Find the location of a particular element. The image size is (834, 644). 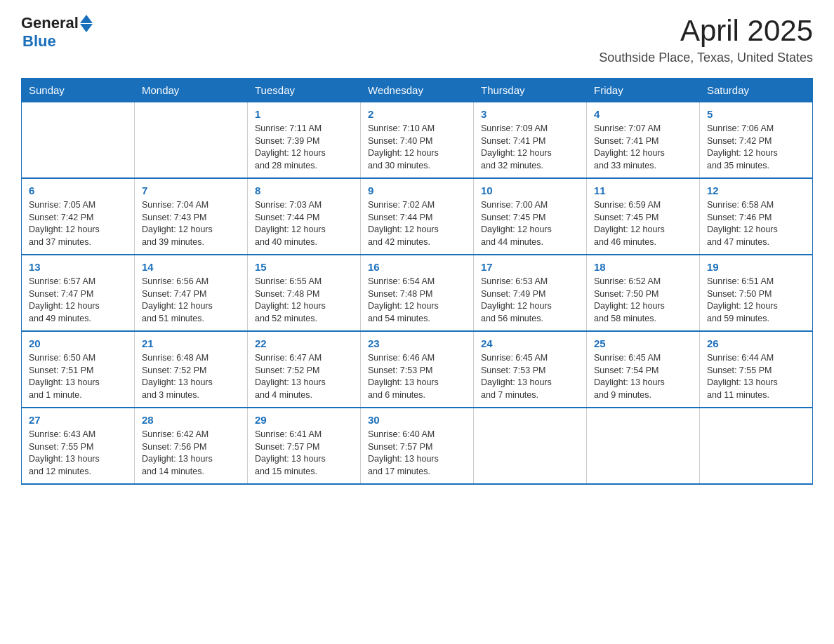

day-info: Sunrise: 7:09 AM Sunset: 7:41 PM Dayligh… is located at coordinates (530, 147).